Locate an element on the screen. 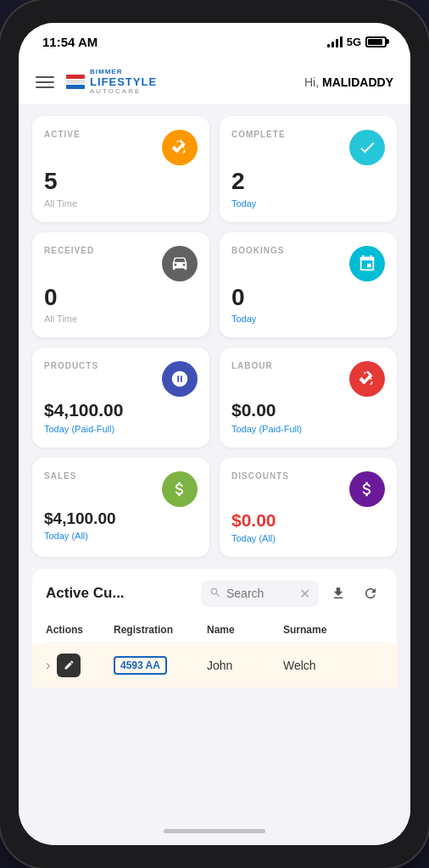 The image size is (429, 868). stat-sales-label: SALES is located at coordinates (60, 476).